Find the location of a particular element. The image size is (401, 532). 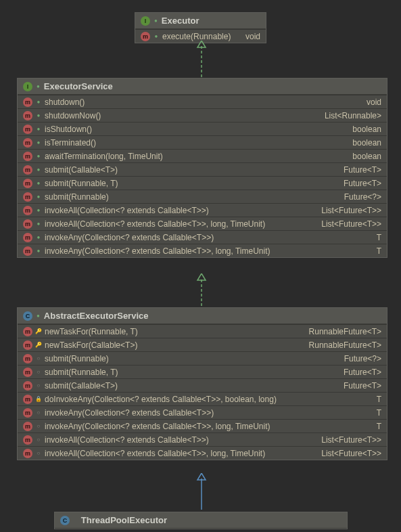

method-signature: doInvokeAny(Collection<? extends Callabl… is located at coordinates (207, 399).